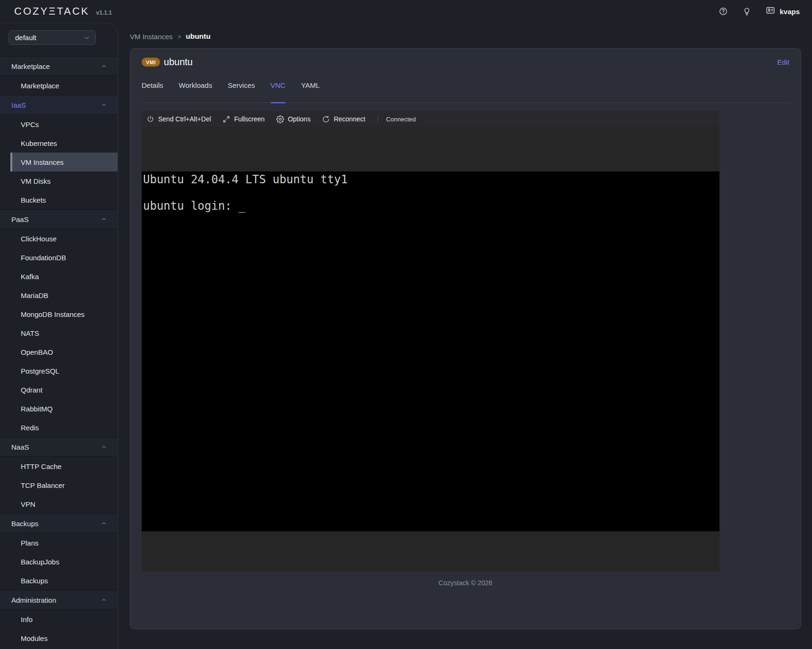 Image resolution: width=812 pixels, height=649 pixels. I want to click on sidebar-item-buckets: Buckets, so click(64, 200).